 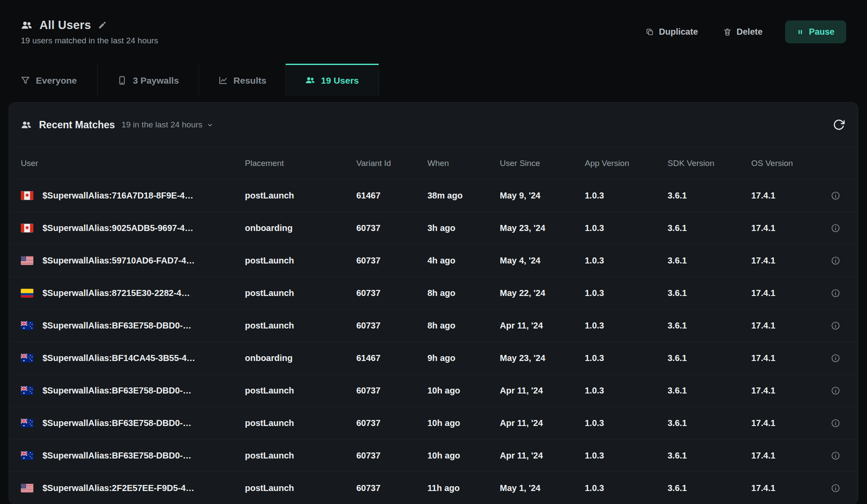 I want to click on user-alias: $SuperwallAlias:87215E30-2282-4…, so click(x=116, y=293).